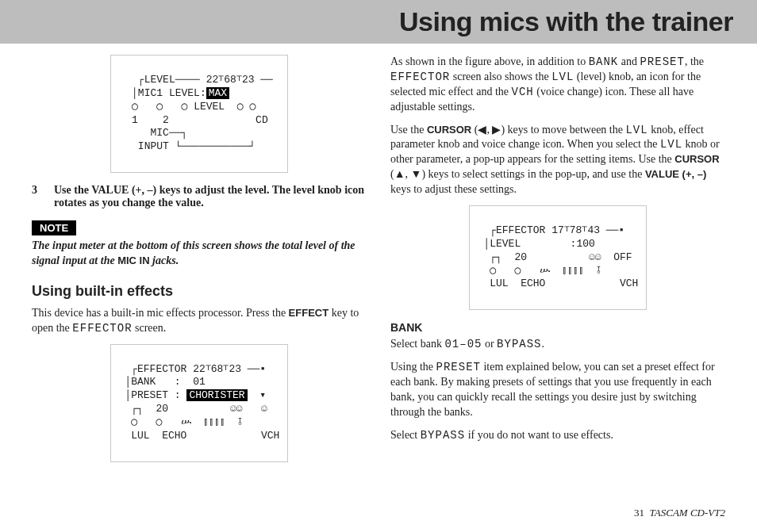 The height and width of the screenshot is (532, 757). What do you see at coordinates (210, 197) in the screenshot?
I see `step-text: Use the VALUE (+, –) keys to adjust the …` at bounding box center [210, 197].